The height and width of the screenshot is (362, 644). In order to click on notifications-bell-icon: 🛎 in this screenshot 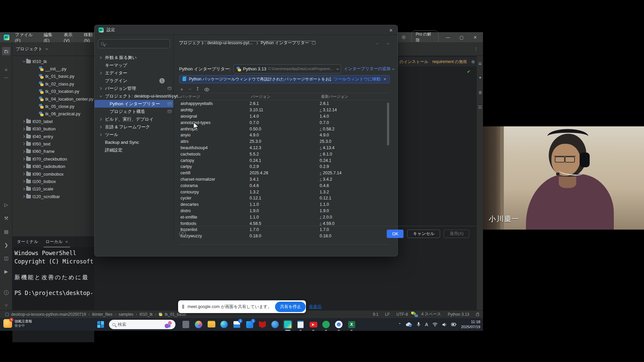, I will do `click(480, 63)`.